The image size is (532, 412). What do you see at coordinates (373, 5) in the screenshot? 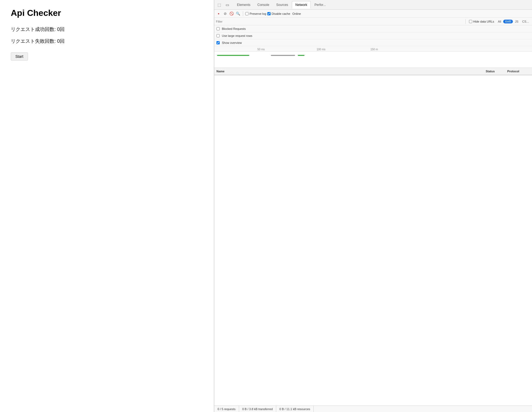
I see `devtools-tabs: ⬚ ▭ Elements Console Sources Network Per…` at bounding box center [373, 5].